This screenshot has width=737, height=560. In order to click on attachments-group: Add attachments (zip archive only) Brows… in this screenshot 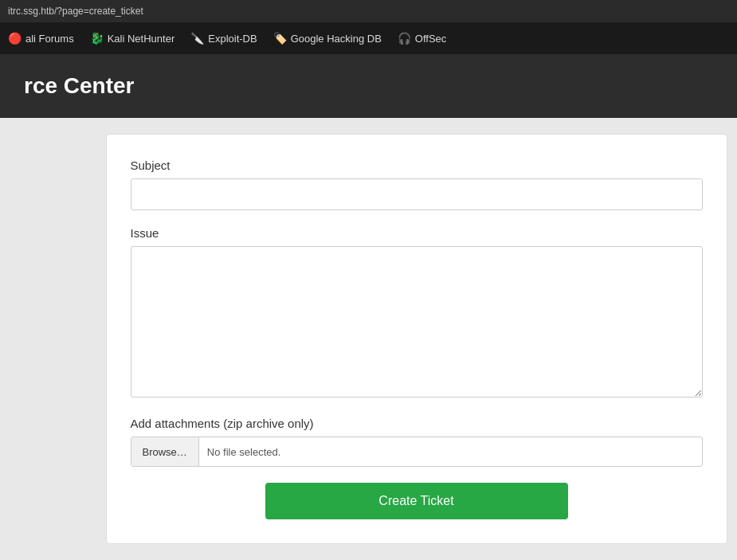, I will do `click(417, 441)`.